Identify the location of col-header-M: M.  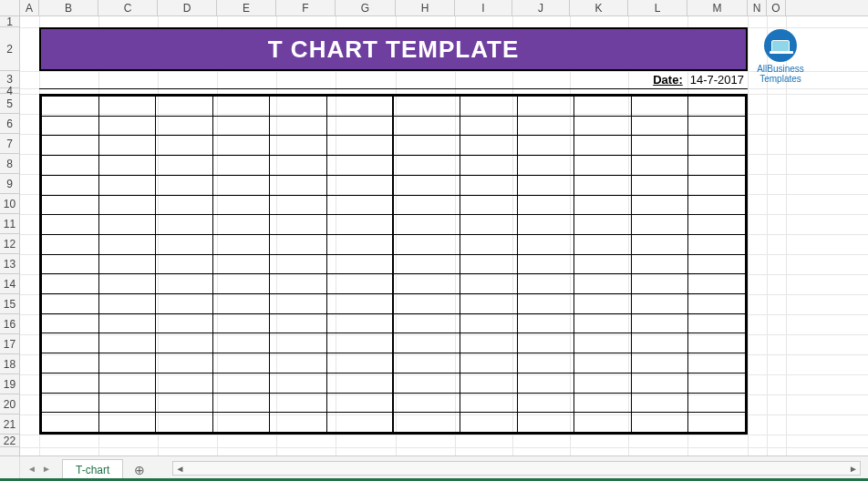
(718, 7).